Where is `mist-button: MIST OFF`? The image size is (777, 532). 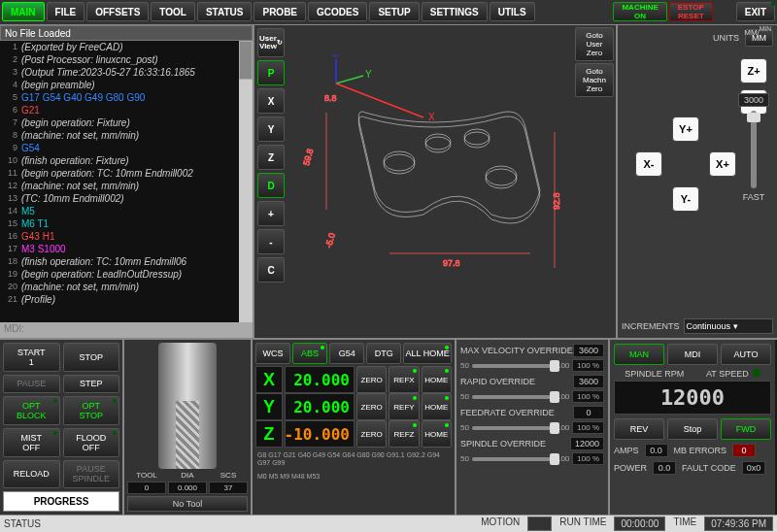
mist-button: MIST OFF is located at coordinates (31, 443).